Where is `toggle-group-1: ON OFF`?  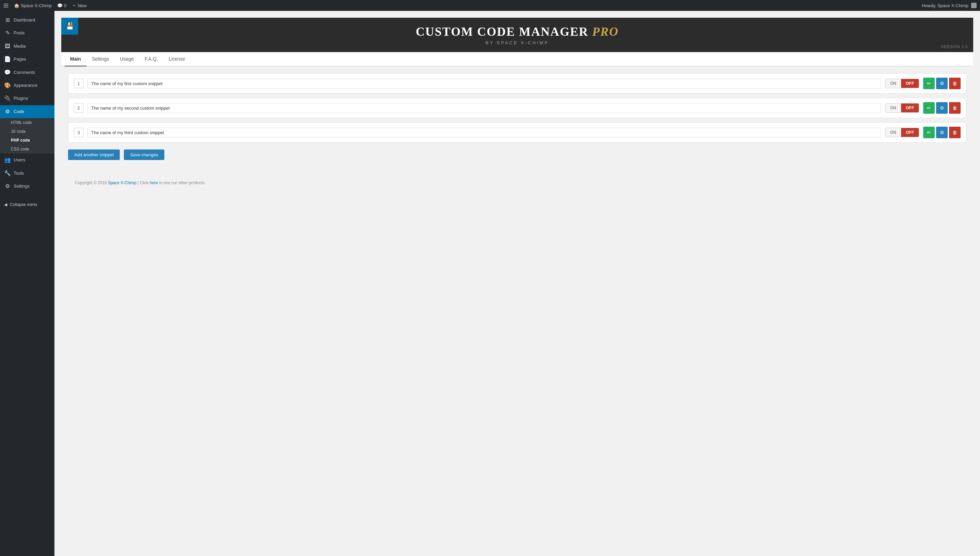 toggle-group-1: ON OFF is located at coordinates (902, 83).